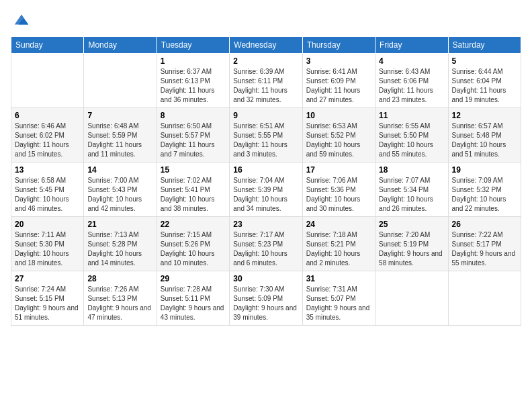 The height and width of the screenshot is (411, 532). What do you see at coordinates (259, 289) in the screenshot?
I see `cell-sunrise: Sunrise: 7:30 AM` at bounding box center [259, 289].